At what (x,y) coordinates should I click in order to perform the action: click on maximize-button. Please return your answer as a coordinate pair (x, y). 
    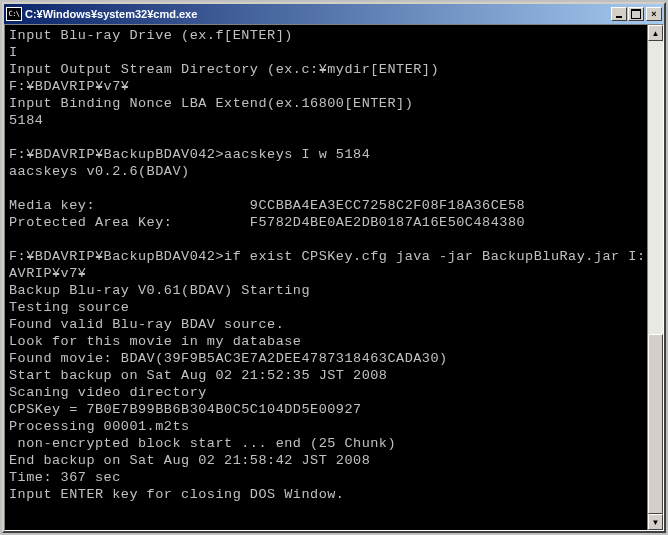
    Looking at the image, I should click on (636, 14).